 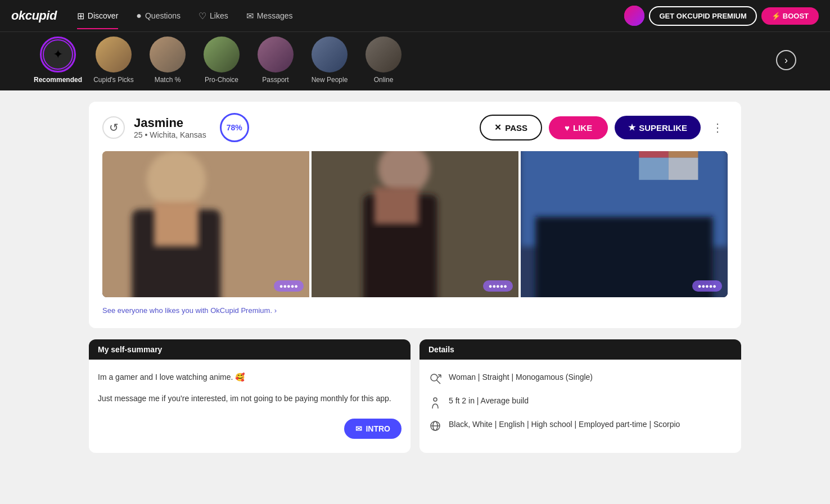 What do you see at coordinates (114, 55) in the screenshot?
I see `category-cupids-picks-thumb` at bounding box center [114, 55].